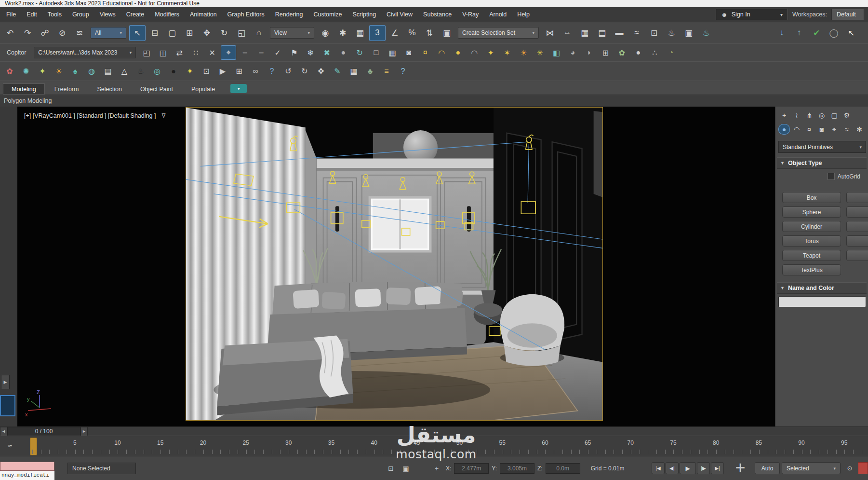 The height and width of the screenshot is (480, 868). Describe the element at coordinates (851, 33) in the screenshot. I see `arrow-cursor-icon: ↖` at that location.